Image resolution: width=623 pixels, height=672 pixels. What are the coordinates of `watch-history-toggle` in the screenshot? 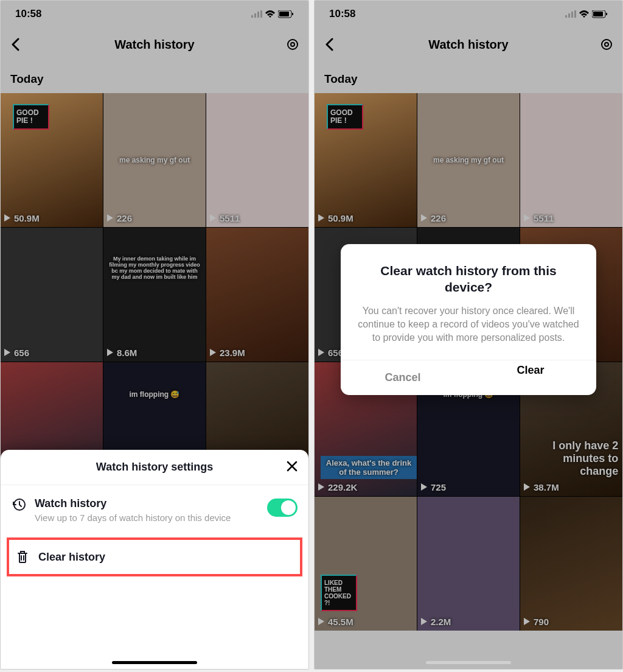 It's located at (282, 508).